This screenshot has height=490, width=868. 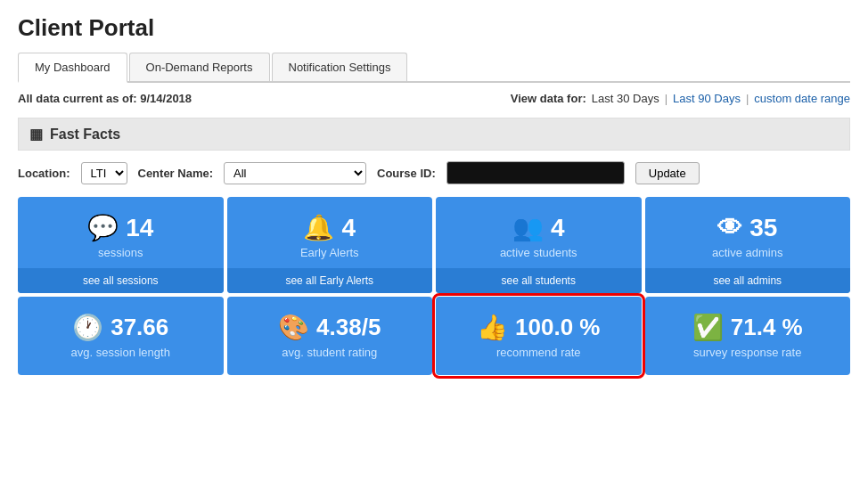 I want to click on update-button: Update, so click(x=667, y=173).